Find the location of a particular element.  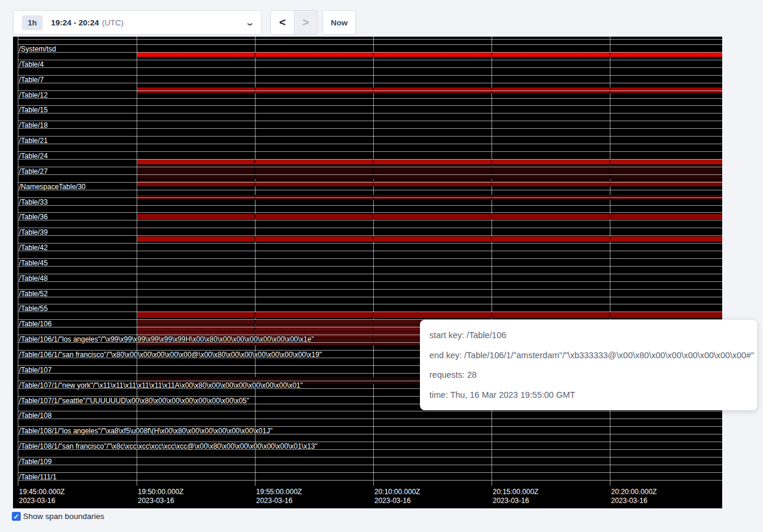

span-label: /Table/39 is located at coordinates (33, 233).